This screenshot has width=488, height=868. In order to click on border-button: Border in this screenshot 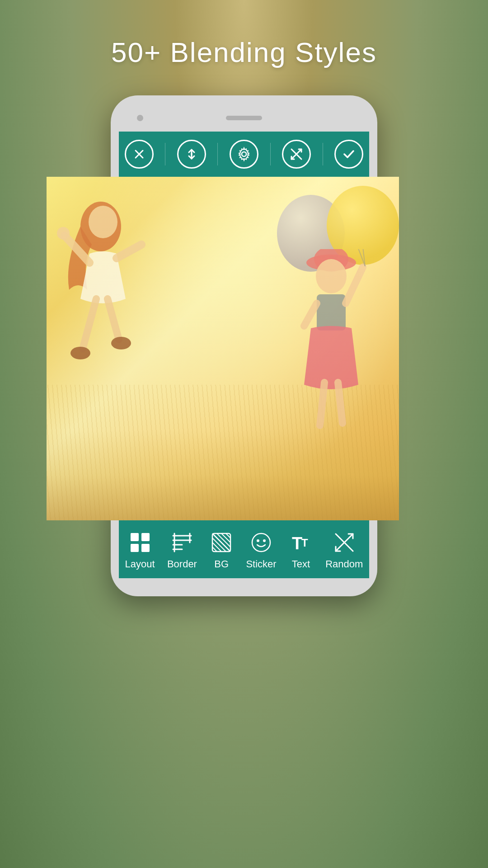, I will do `click(182, 550)`.